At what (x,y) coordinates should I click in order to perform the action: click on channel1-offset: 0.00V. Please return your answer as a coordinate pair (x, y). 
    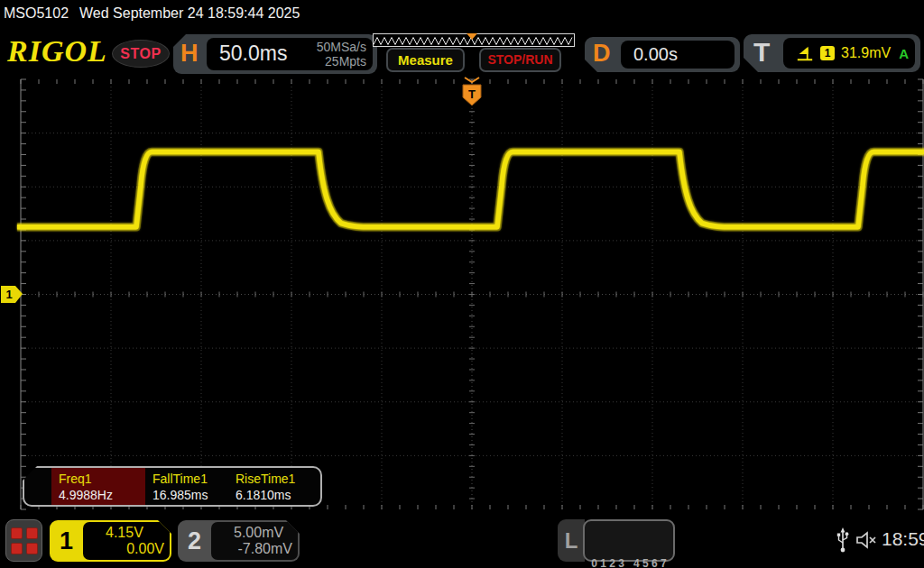
    Looking at the image, I should click on (145, 549).